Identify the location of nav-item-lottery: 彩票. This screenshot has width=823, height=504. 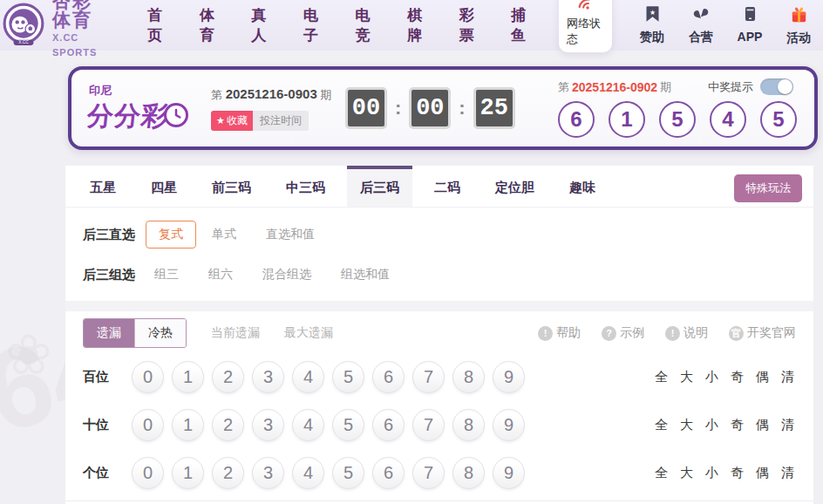
(469, 25).